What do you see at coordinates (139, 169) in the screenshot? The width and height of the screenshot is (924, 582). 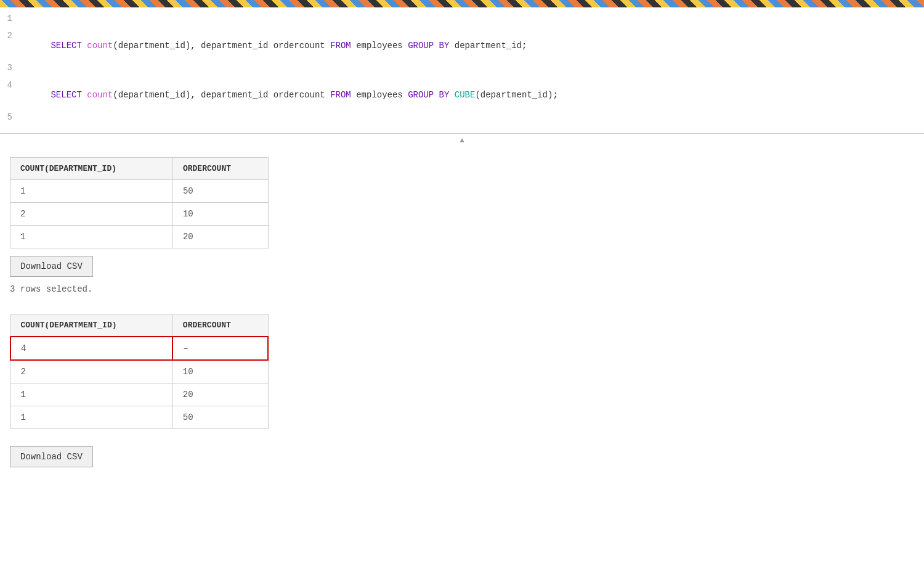 I see `table1-header-row: COUNT(DEPARTMENT_ID) ORDERCOUNT` at bounding box center [139, 169].